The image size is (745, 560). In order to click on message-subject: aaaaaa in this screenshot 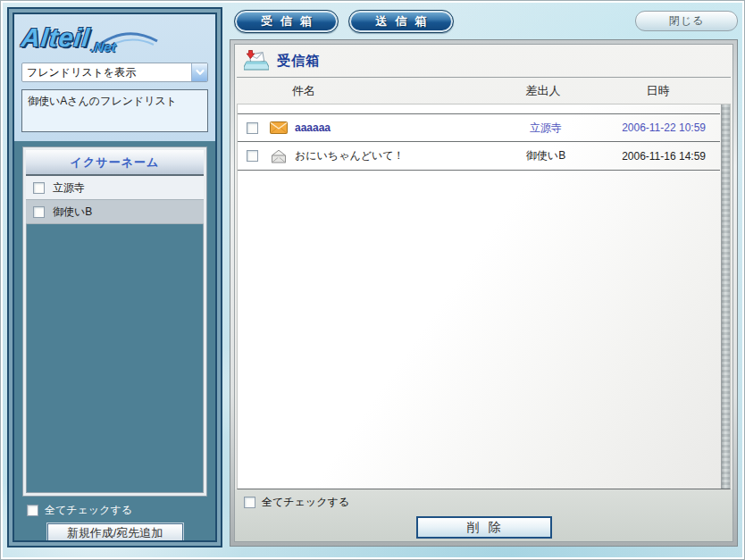, I will do `click(387, 128)`.